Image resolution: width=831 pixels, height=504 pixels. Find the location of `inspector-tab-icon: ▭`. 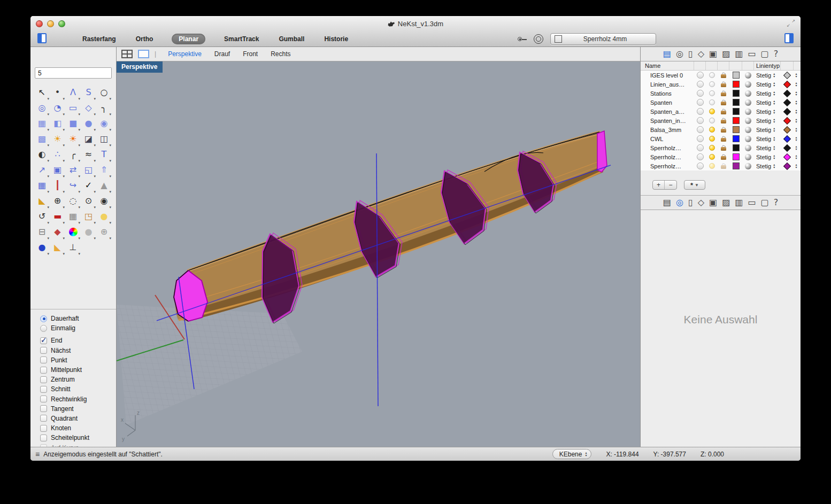

inspector-tab-icon: ▭ is located at coordinates (752, 54).